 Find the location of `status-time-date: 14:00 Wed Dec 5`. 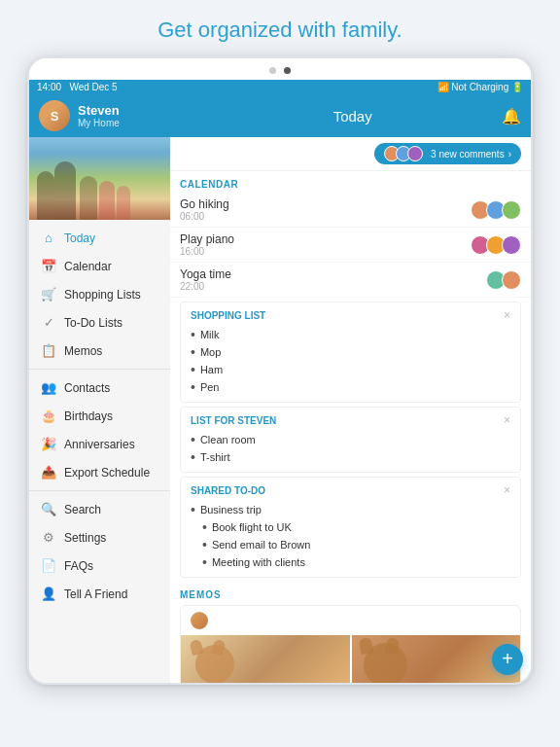

status-time-date: 14:00 Wed Dec 5 is located at coordinates (78, 88).